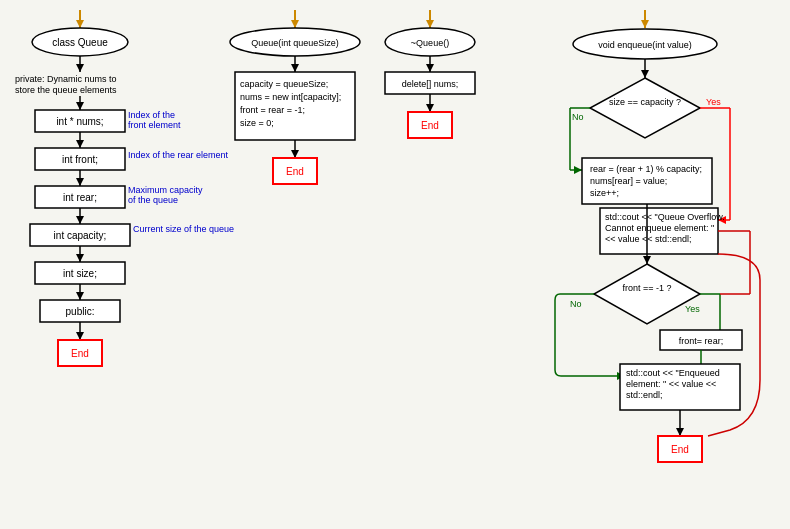  I want to click on enqueue-label: void enqueue(int value), so click(645, 45).